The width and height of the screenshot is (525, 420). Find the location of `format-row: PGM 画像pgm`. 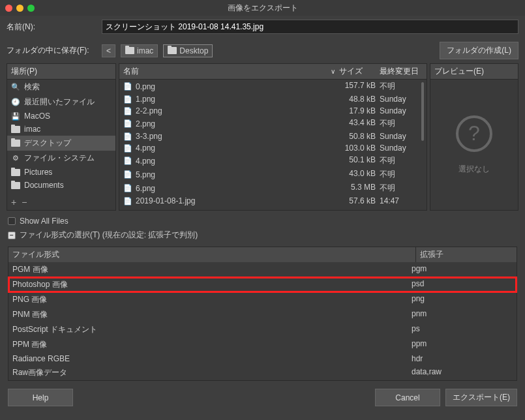

format-row: PGM 画像pgm is located at coordinates (262, 270).